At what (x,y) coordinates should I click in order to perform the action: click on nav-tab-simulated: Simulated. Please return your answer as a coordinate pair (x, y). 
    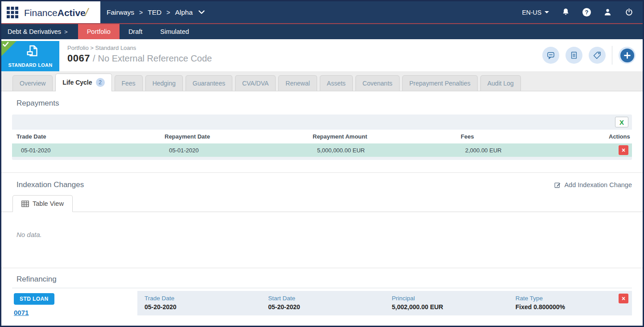
    Looking at the image, I should click on (174, 32).